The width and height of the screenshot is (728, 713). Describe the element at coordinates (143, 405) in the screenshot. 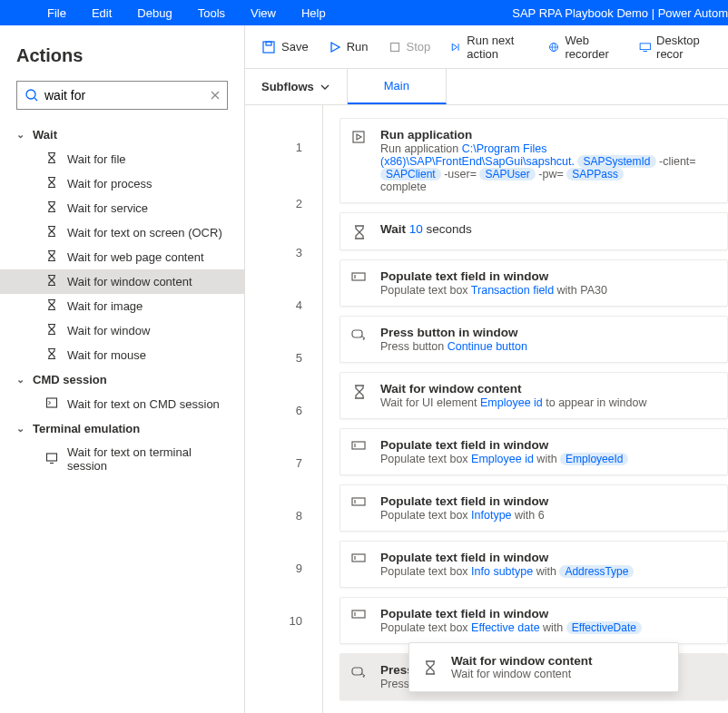

I see `tree-item-label: Wait for text on CMD session` at that location.